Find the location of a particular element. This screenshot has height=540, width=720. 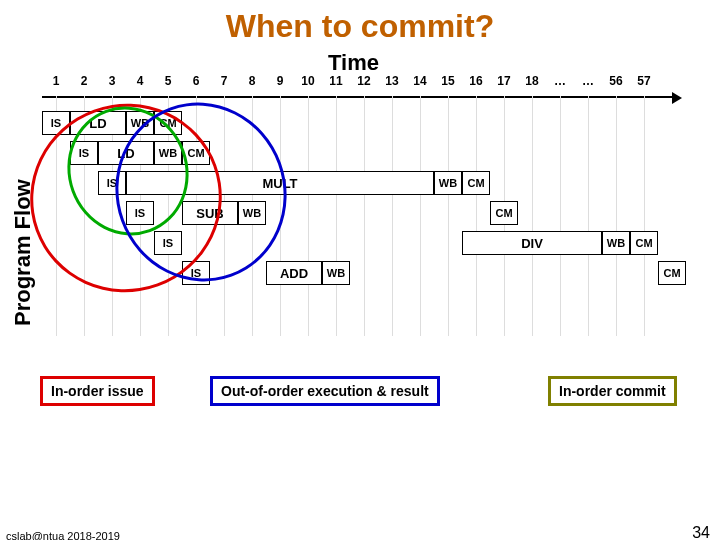

tick-label: 9 is located at coordinates (280, 81).